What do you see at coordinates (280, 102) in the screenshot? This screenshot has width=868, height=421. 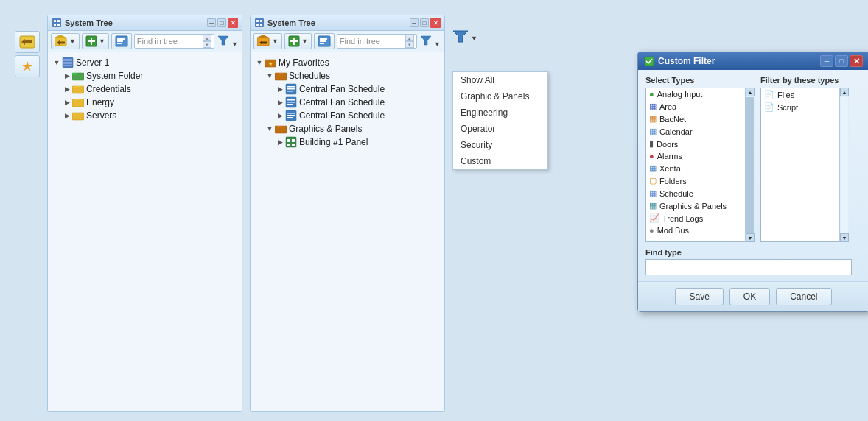 I see `schedule-2-expander: ▶` at bounding box center [280, 102].